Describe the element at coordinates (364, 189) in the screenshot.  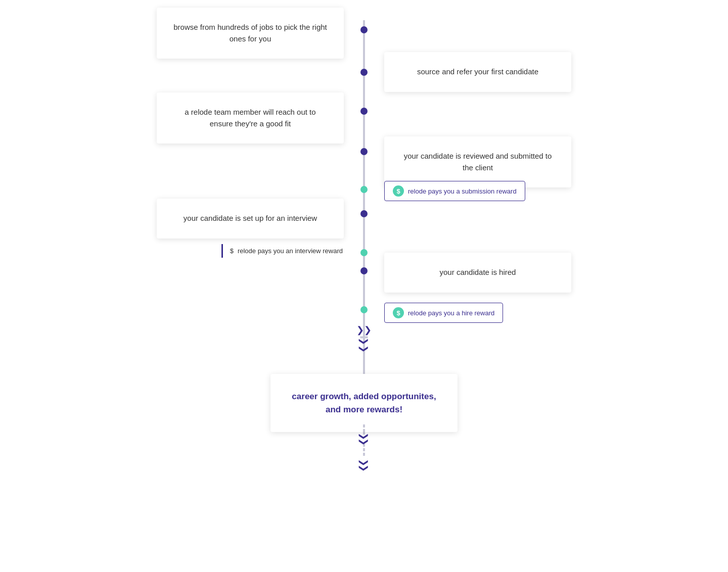
I see `dot-teal-submission` at that location.